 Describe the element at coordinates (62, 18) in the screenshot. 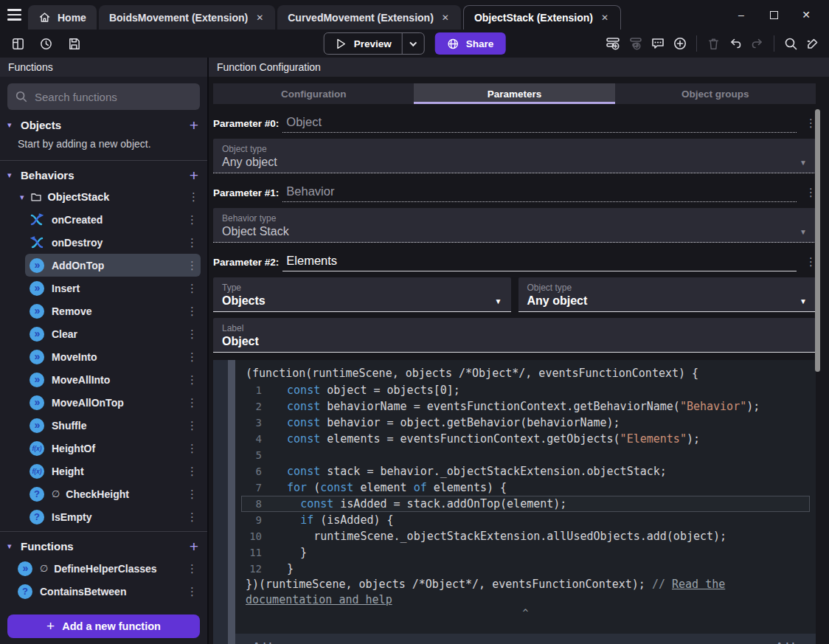

I see `tab-home: Home` at that location.